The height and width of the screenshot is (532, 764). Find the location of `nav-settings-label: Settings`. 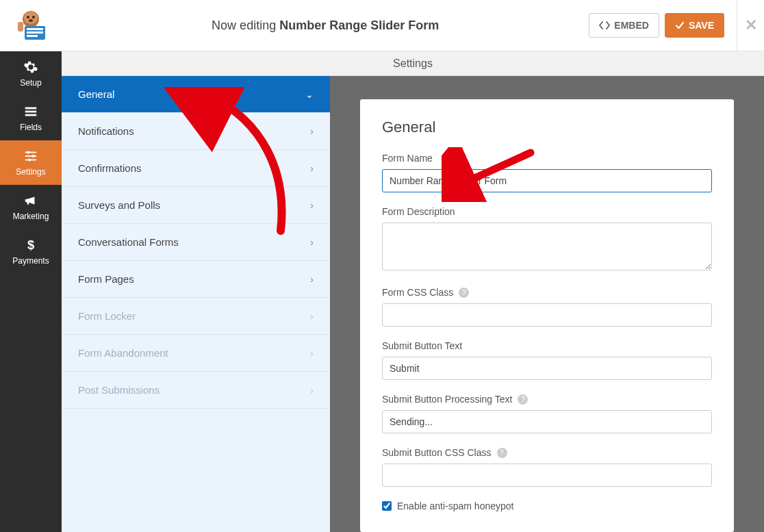

nav-settings-label: Settings is located at coordinates (30, 172).